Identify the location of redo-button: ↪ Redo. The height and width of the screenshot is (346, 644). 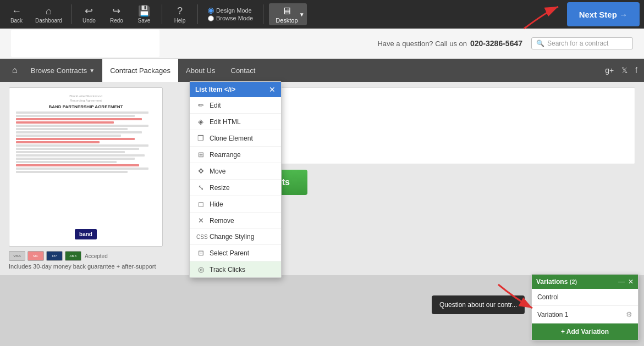
(117, 14).